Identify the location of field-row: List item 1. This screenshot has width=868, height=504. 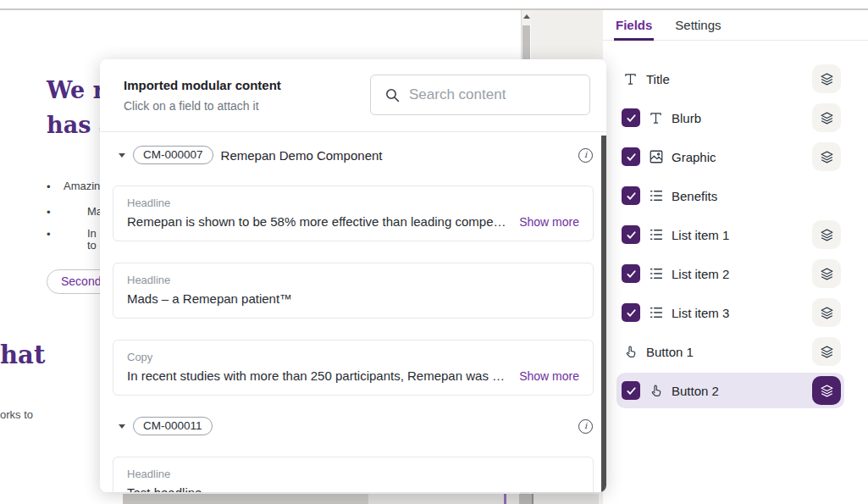
(735, 235).